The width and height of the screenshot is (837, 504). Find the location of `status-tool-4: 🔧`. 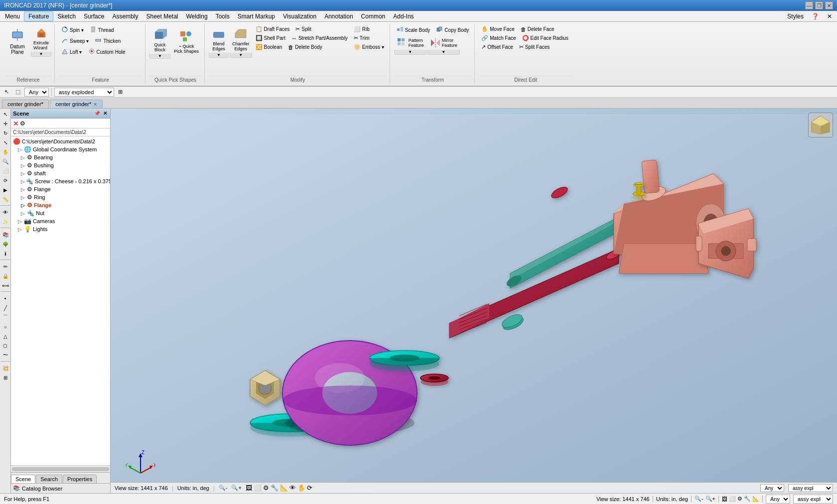

status-tool-4: 🔧 is located at coordinates (747, 499).